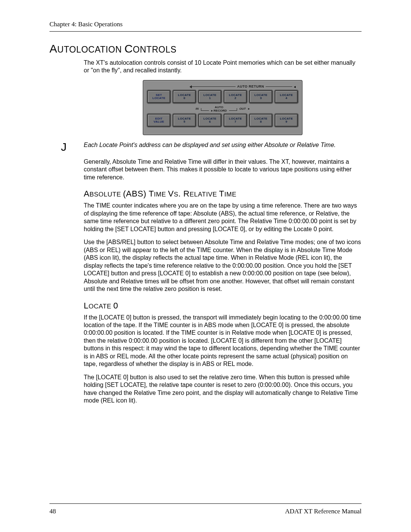 This screenshot has width=411, height=532. I want to click on note-marker: J, so click(72, 147).